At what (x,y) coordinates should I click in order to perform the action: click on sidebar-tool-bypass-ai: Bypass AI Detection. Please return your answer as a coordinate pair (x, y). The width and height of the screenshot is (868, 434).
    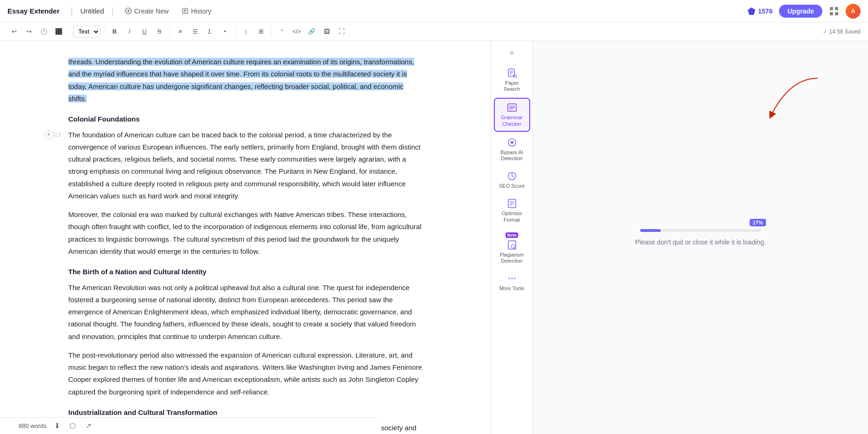
    Looking at the image, I should click on (512, 149).